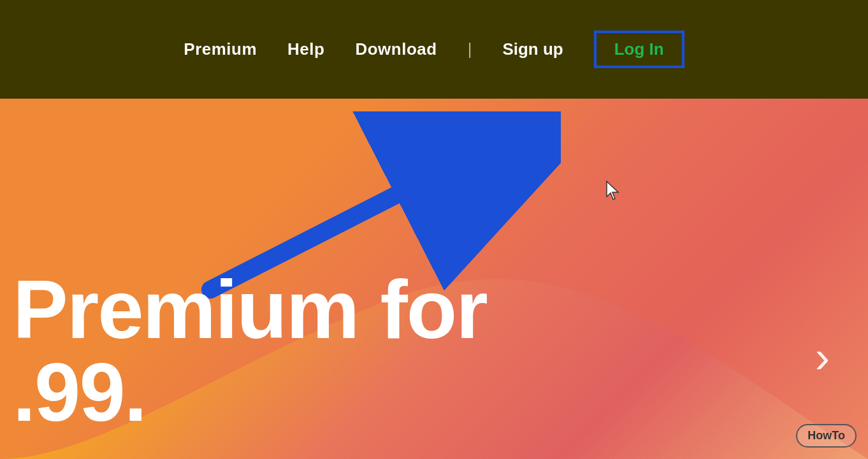 This screenshot has width=868, height=459. What do you see at coordinates (822, 357) in the screenshot?
I see `chevron-right-button: ›` at bounding box center [822, 357].